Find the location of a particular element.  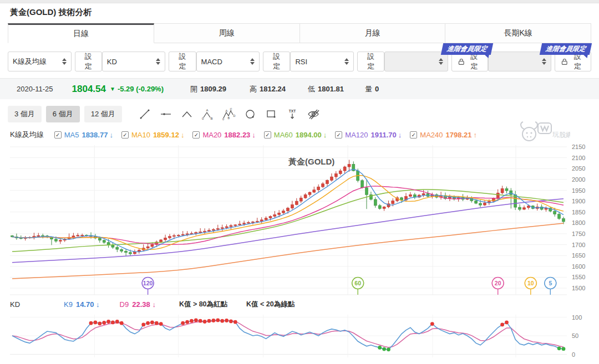

down-triangle-icon: ▼ is located at coordinates (113, 89).